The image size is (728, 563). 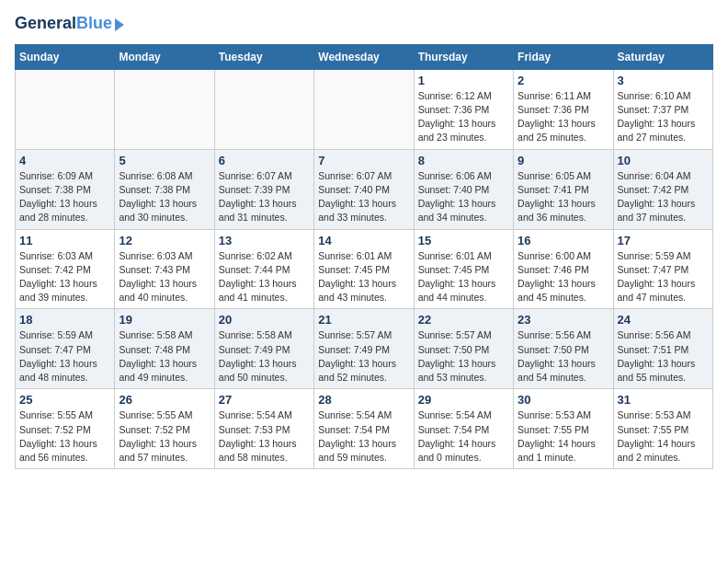 I want to click on day-info: Sunrise: 5:56 AM Sunset: 7:50 PM Dayligh…, so click(x=563, y=357).